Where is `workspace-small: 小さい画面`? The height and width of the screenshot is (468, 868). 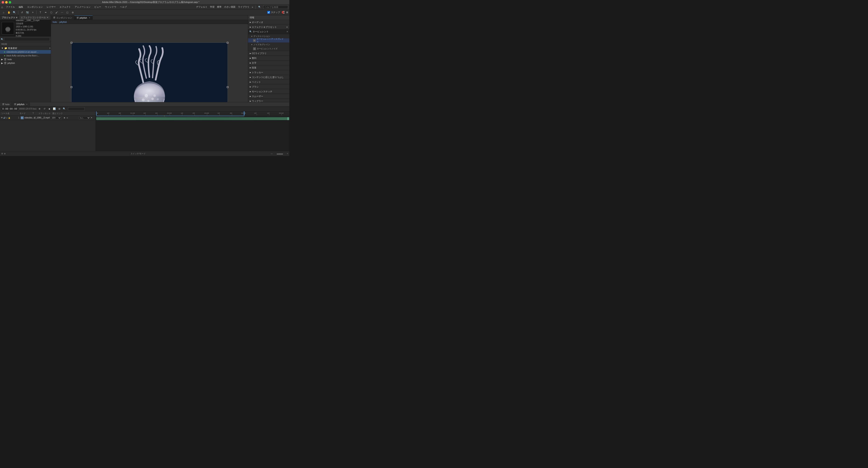
workspace-small: 小さい画面 is located at coordinates (230, 7).